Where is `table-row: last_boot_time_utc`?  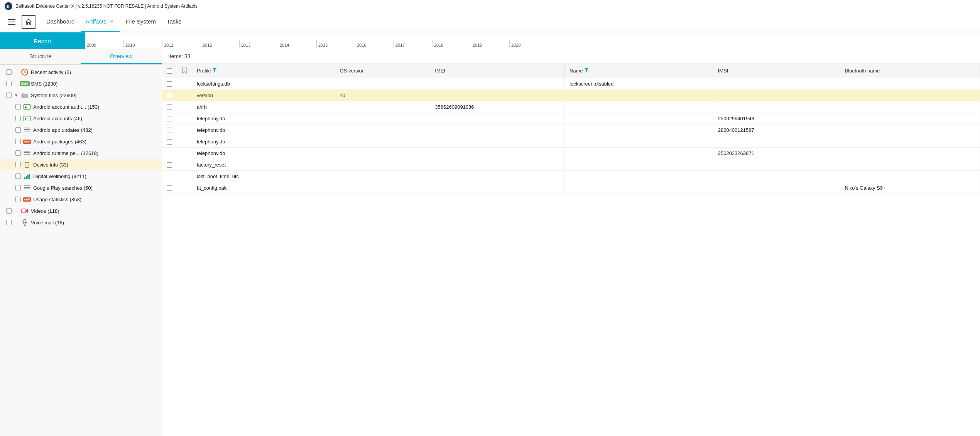 table-row: last_boot_time_utc is located at coordinates (571, 177).